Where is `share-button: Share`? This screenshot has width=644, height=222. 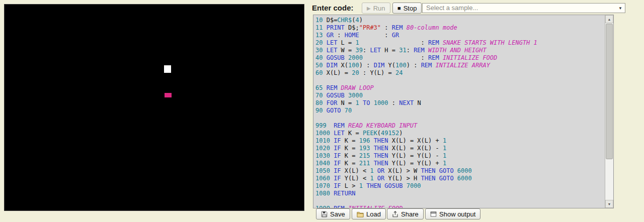
share-button: Share is located at coordinates (406, 214).